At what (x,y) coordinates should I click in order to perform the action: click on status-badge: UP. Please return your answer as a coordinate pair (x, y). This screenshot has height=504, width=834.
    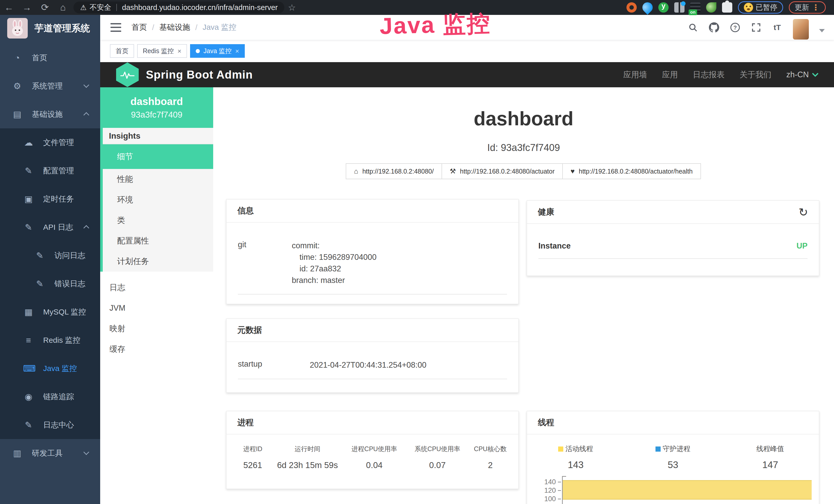
    Looking at the image, I should click on (802, 246).